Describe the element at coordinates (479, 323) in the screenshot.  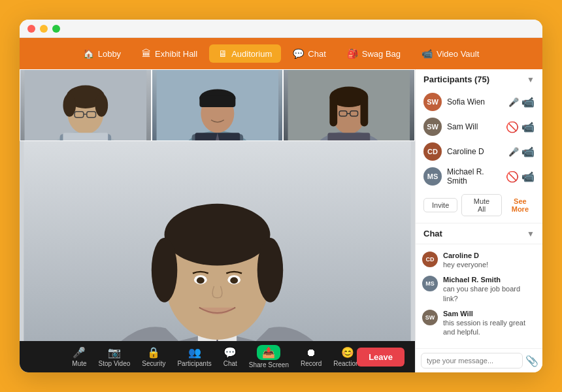
I see `chat-message-3: SW Sam Will this session is really great…` at that location.